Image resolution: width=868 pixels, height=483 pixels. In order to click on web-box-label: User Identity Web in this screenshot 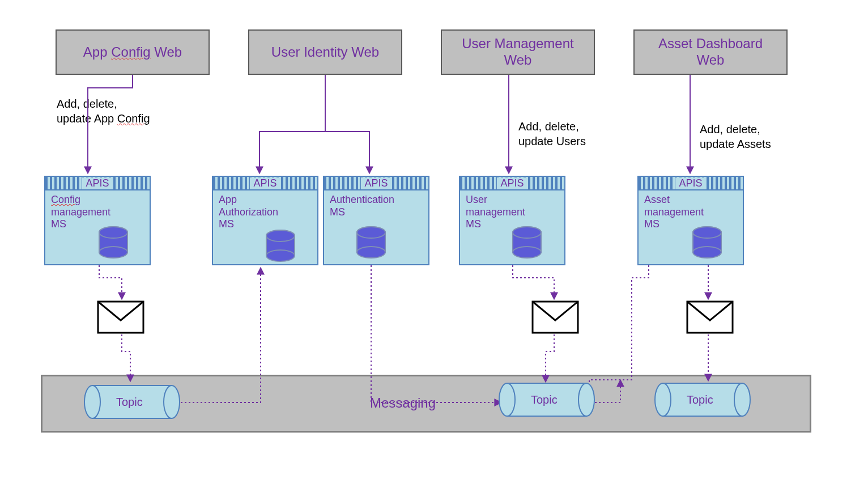, I will do `click(325, 52)`.